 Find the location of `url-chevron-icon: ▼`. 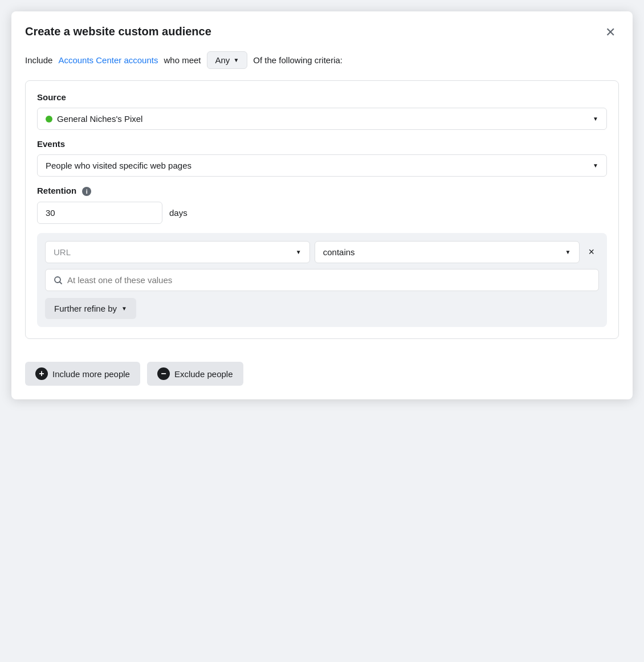

url-chevron-icon: ▼ is located at coordinates (299, 252).